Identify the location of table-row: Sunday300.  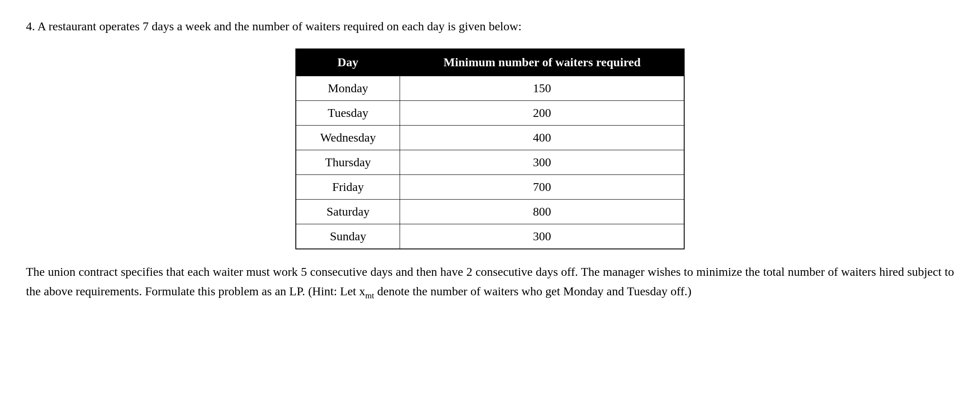
(490, 237).